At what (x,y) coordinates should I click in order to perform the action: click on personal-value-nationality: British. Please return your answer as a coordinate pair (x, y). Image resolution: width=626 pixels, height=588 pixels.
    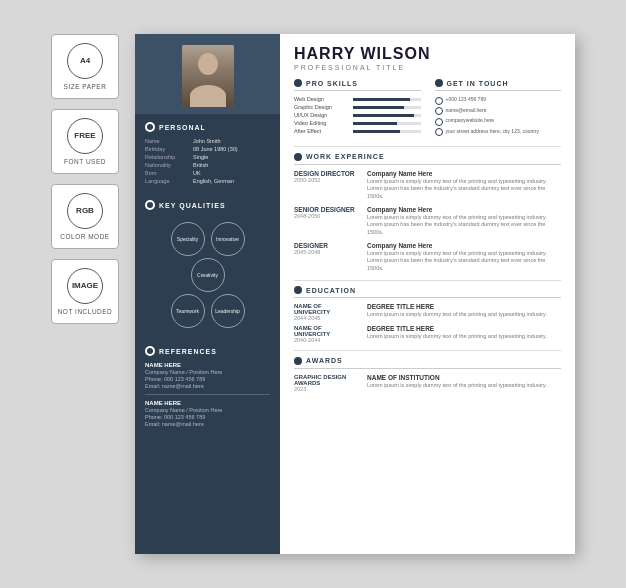
    Looking at the image, I should click on (200, 165).